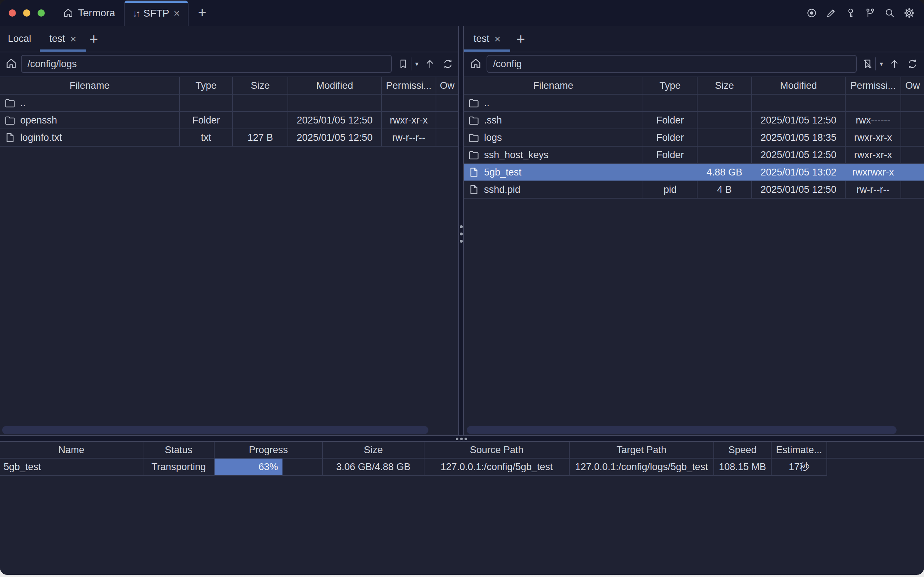  Describe the element at coordinates (374, 467) in the screenshot. I see `transfer-size: 3.06 GB/4.88 GB` at that location.